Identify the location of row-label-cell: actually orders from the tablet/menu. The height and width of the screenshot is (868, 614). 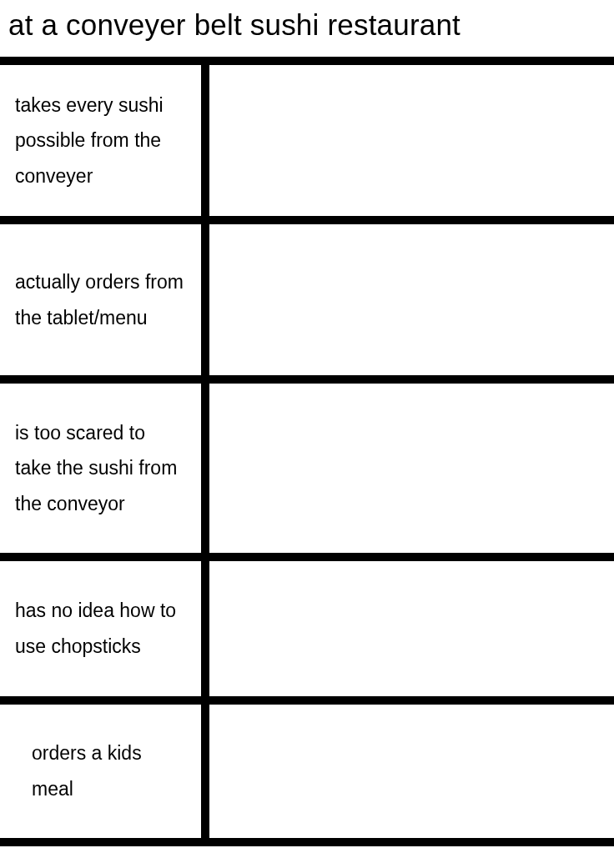
(105, 300).